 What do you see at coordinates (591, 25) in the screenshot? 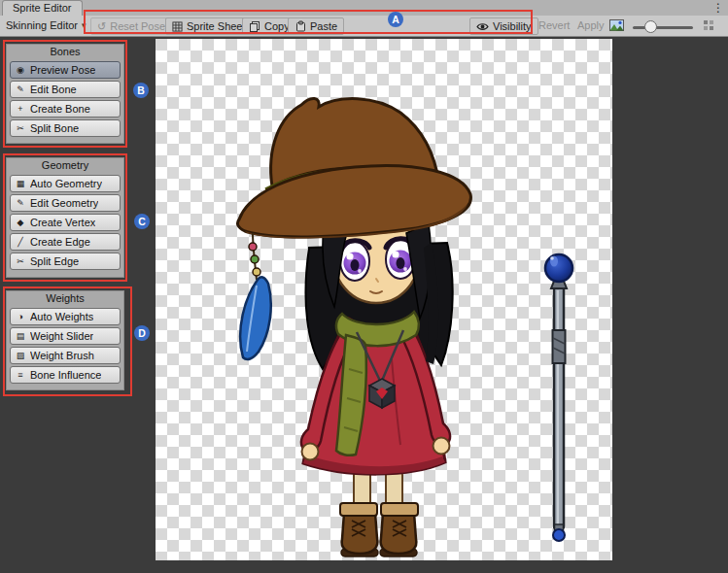
I see `apply-label: Apply` at bounding box center [591, 25].